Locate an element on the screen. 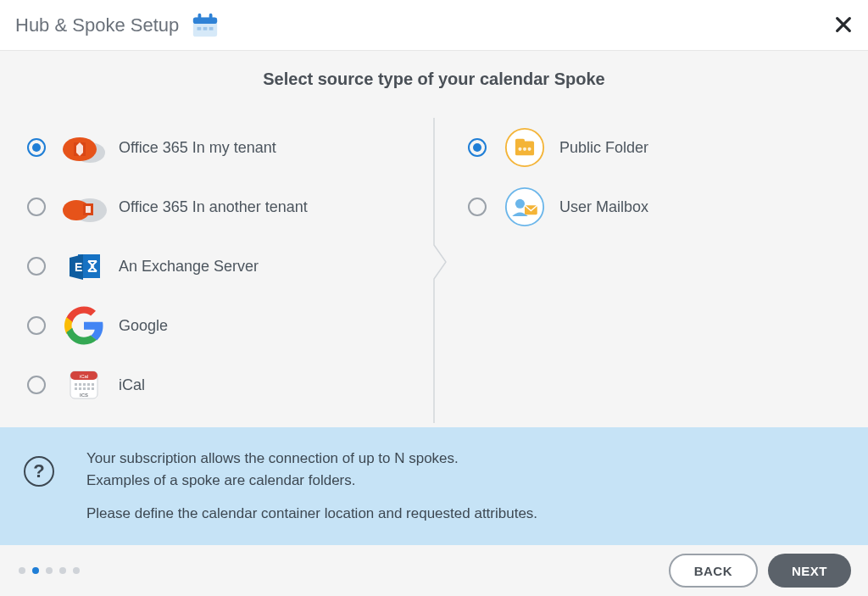  step-indicator is located at coordinates (49, 571).